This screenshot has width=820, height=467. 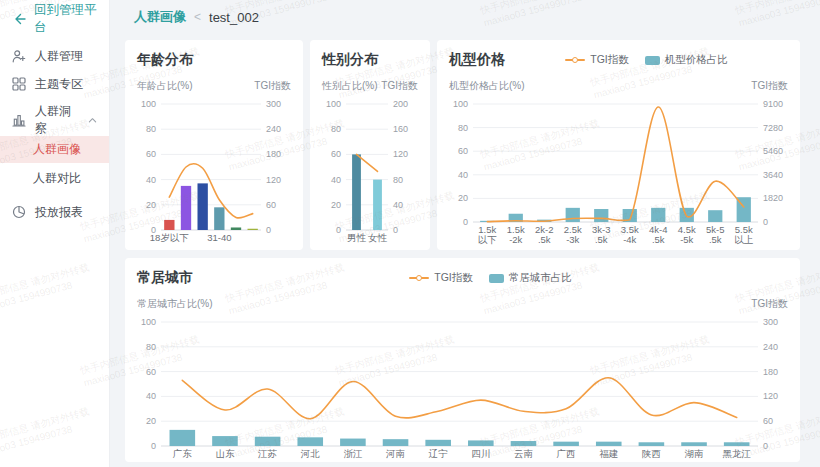 What do you see at coordinates (66, 19) in the screenshot?
I see `back-label: 回到管理平台` at bounding box center [66, 19].